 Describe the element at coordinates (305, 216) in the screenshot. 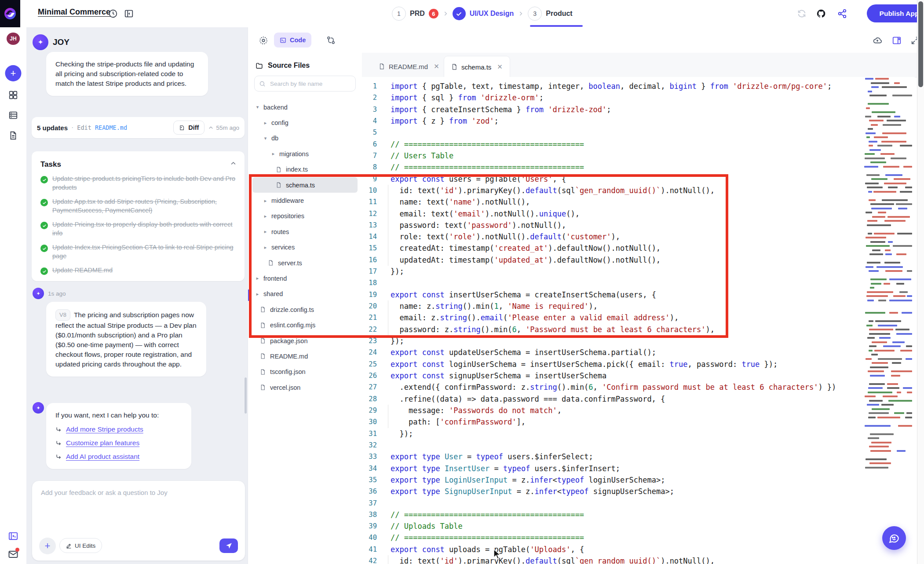

I see `tree-item-repositories: ▸repositories` at that location.